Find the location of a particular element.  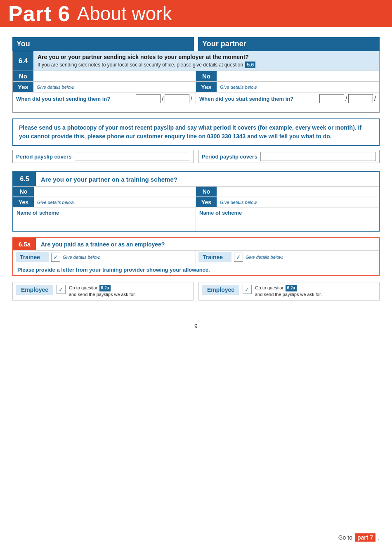

q65-no-label-partner: No is located at coordinates (206, 192).